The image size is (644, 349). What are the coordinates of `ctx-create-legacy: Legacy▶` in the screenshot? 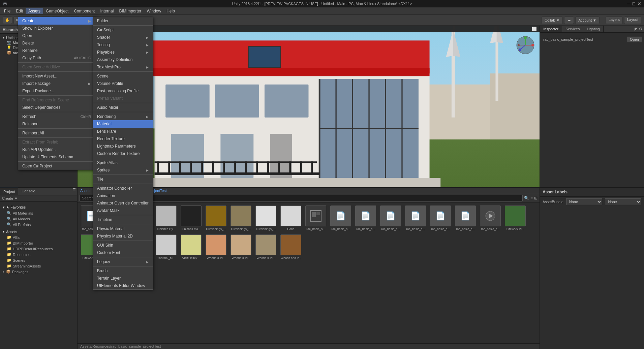 It's located at (123, 262).